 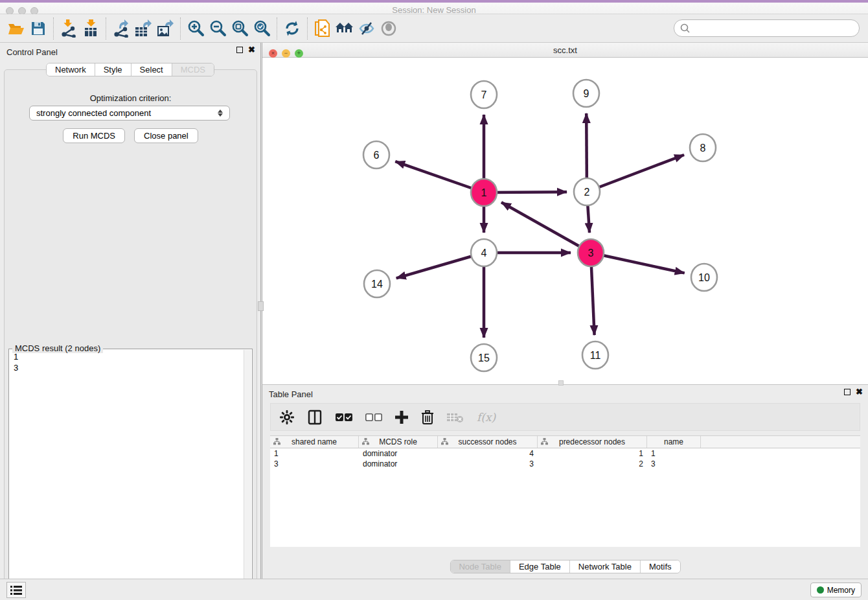 What do you see at coordinates (292, 29) in the screenshot?
I see `refresh-icon` at bounding box center [292, 29].